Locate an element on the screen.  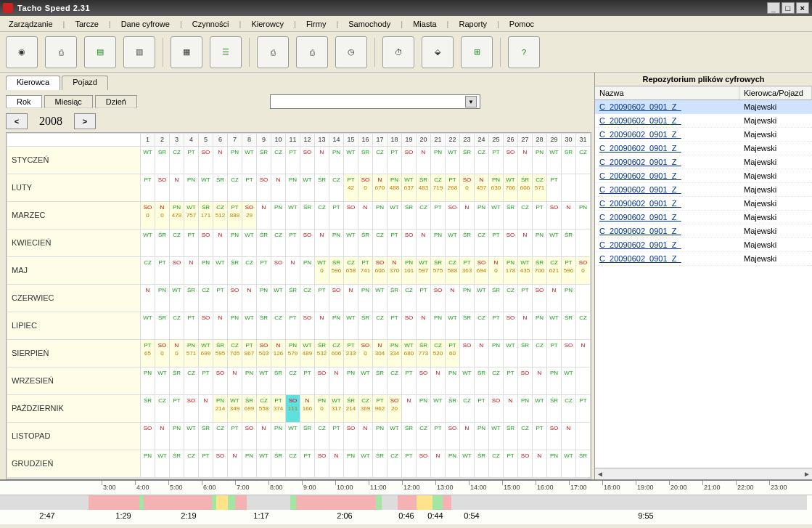
cell-SIERPIEŃ-13: ŚR 532 is located at coordinates (322, 354).